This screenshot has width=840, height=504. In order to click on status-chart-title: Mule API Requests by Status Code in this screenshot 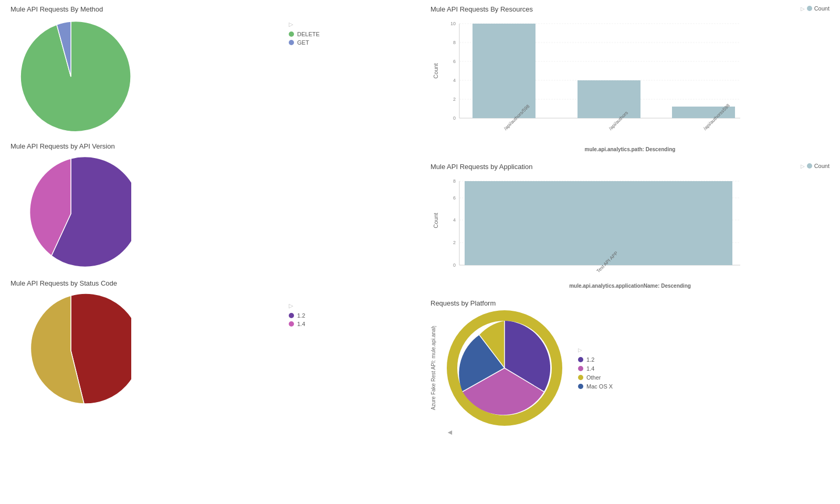, I will do `click(210, 284)`.